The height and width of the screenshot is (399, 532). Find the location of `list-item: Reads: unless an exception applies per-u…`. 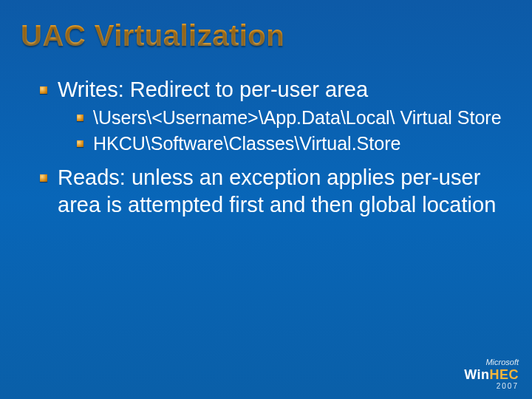

list-item: Reads: unless an exception applies per-u… is located at coordinates (274, 191).